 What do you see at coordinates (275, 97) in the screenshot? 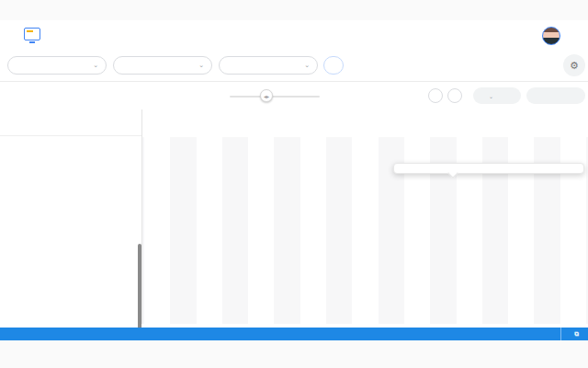
I see `time-scrub-slider-track` at bounding box center [275, 97].